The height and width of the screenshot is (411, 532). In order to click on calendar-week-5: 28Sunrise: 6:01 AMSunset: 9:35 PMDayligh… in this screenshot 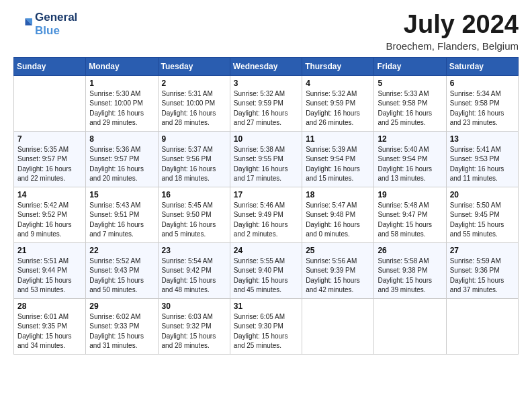, I will do `click(266, 326)`.